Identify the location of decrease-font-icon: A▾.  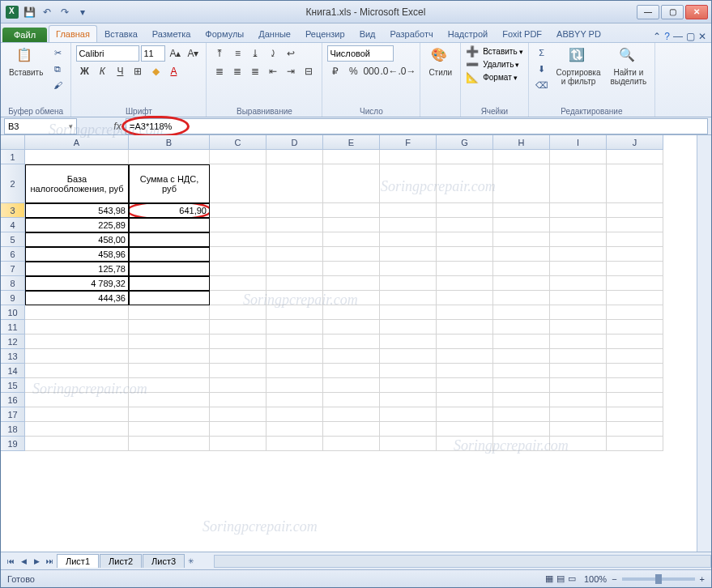
(193, 53).